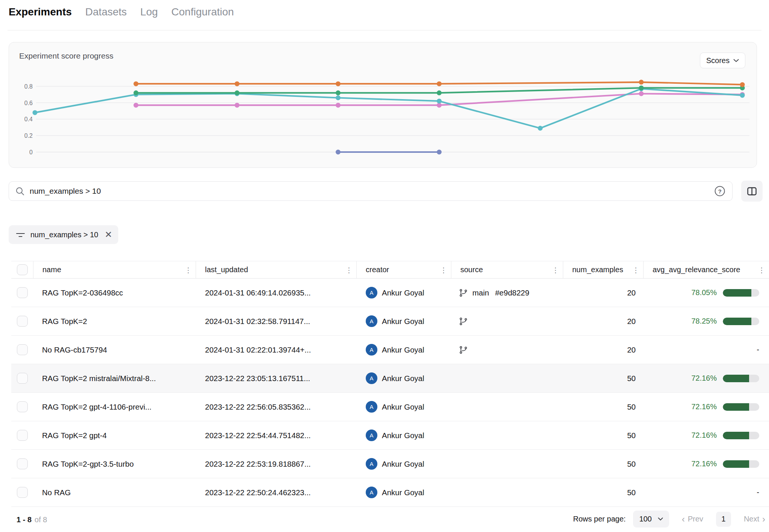 The height and width of the screenshot is (532, 769). What do you see at coordinates (32, 520) in the screenshot?
I see `pagination-range: 1 - 8of 8` at bounding box center [32, 520].